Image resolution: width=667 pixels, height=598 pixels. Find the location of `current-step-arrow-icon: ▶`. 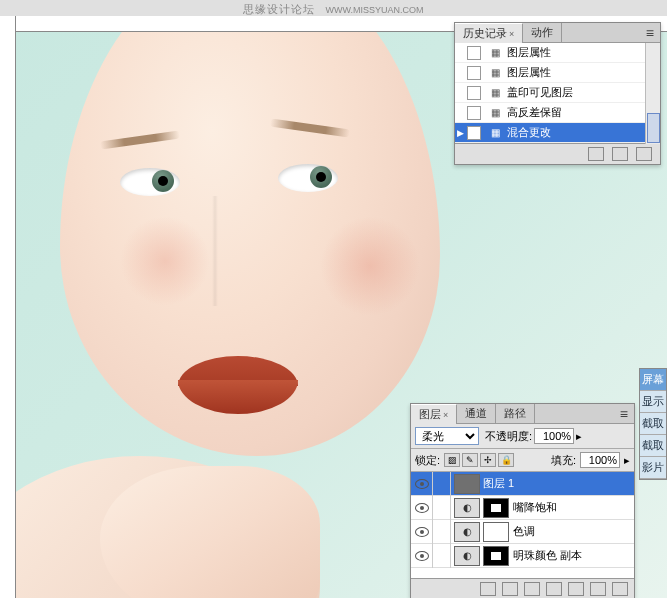

current-step-arrow-icon: ▶ is located at coordinates (462, 133).